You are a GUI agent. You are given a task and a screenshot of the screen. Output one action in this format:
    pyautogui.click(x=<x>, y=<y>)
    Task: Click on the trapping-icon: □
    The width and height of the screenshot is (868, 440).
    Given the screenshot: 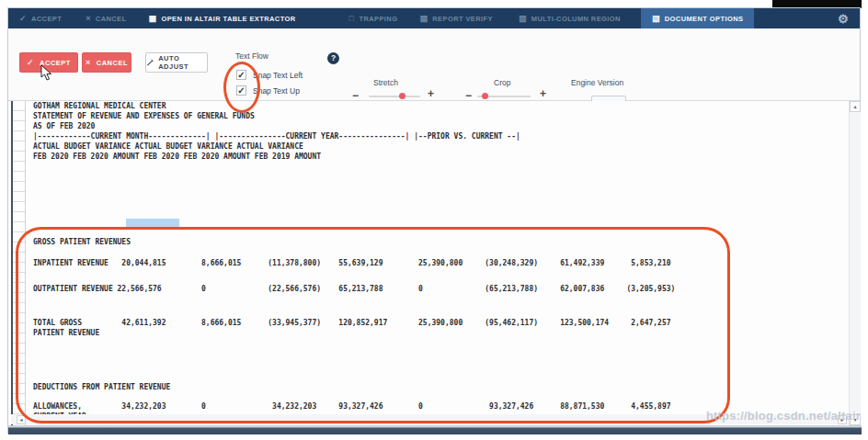 What is the action you would take?
    pyautogui.click(x=352, y=18)
    